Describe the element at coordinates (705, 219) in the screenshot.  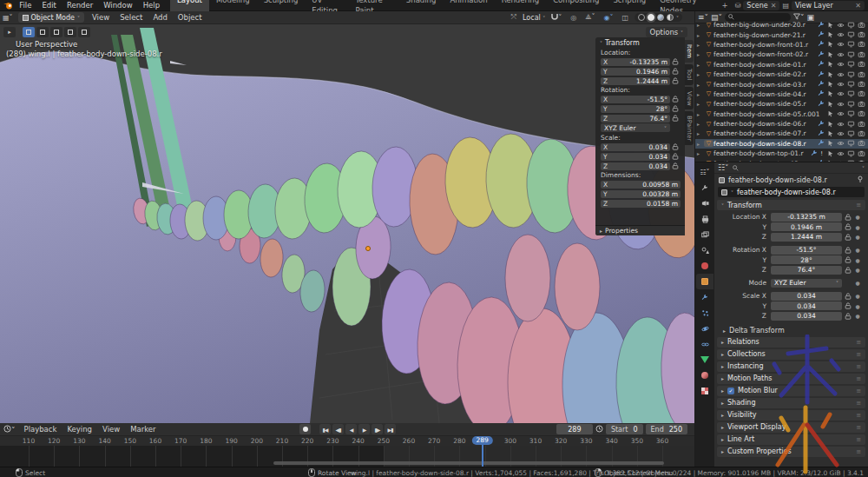
I see `properties-tab-output` at that location.